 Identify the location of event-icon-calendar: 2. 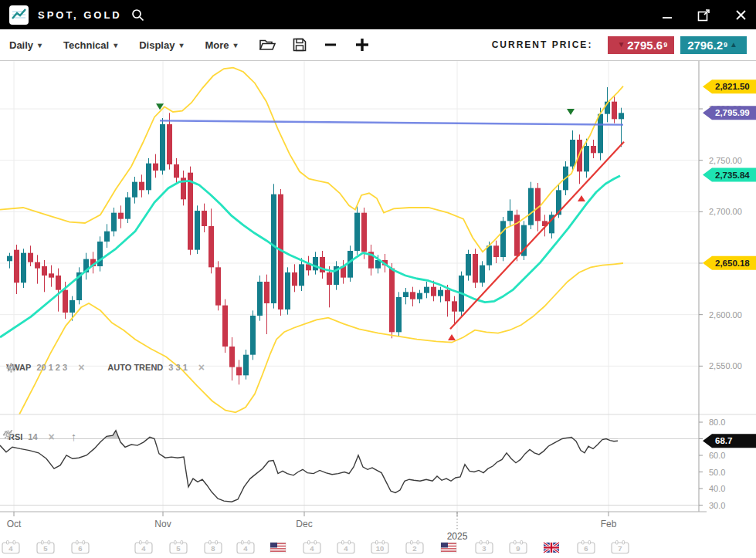
(415, 548).